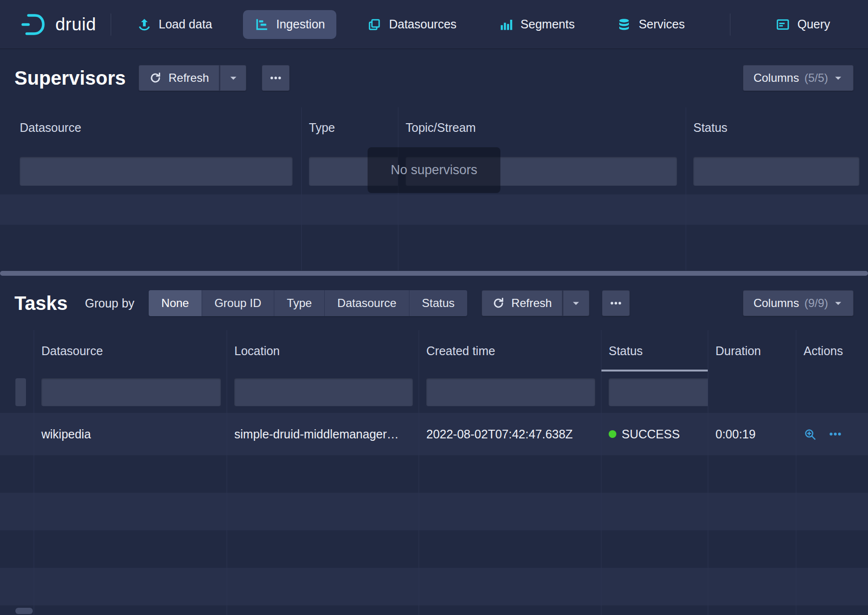 This screenshot has height=615, width=868. Describe the element at coordinates (613, 434) in the screenshot. I see `status-success-dot` at that location.